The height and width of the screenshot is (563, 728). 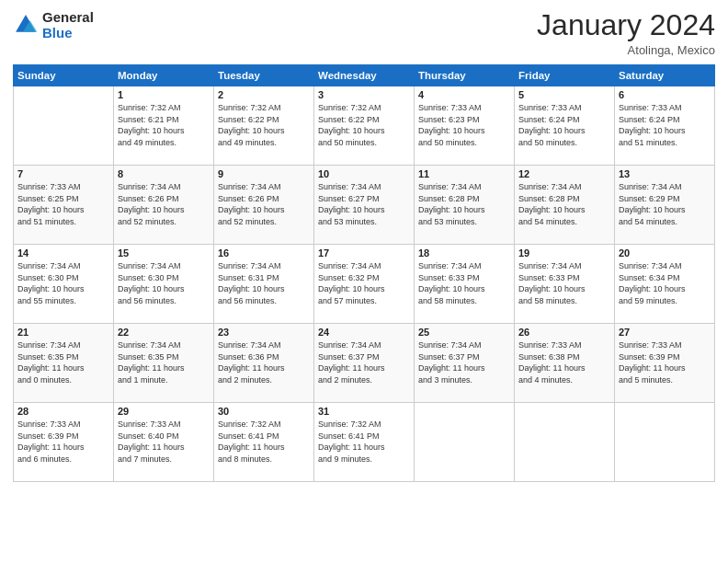 What do you see at coordinates (626, 33) in the screenshot?
I see `title-block: January 2024 Atolinga, Mexico` at bounding box center [626, 33].